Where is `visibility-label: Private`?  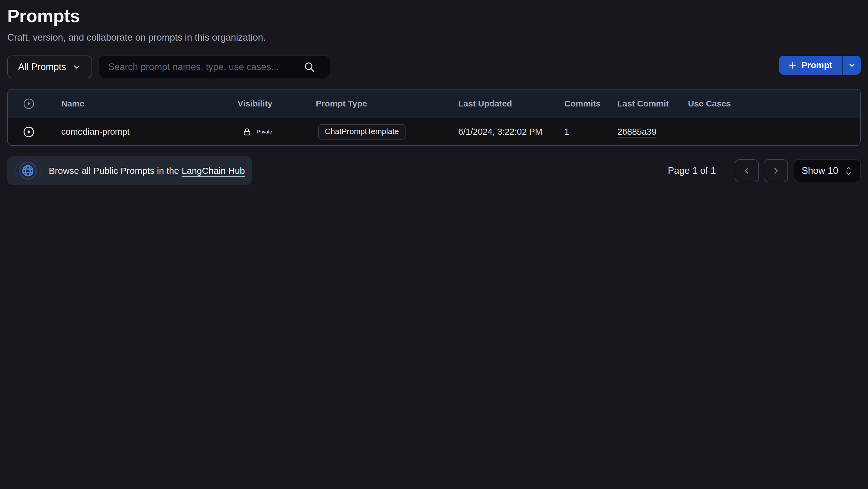
visibility-label: Private is located at coordinates (265, 132).